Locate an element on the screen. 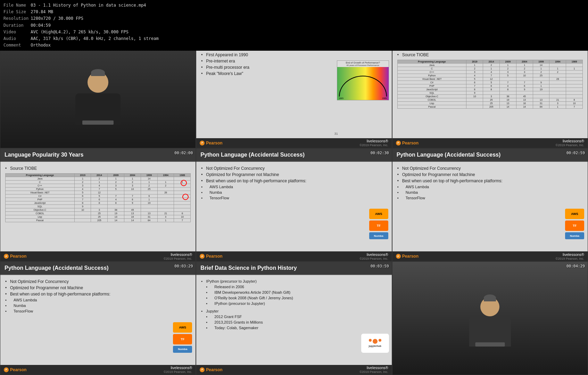 Image resolution: width=588 pixels, height=375 pixels. pearson-logo-7: P is located at coordinates (6, 370).